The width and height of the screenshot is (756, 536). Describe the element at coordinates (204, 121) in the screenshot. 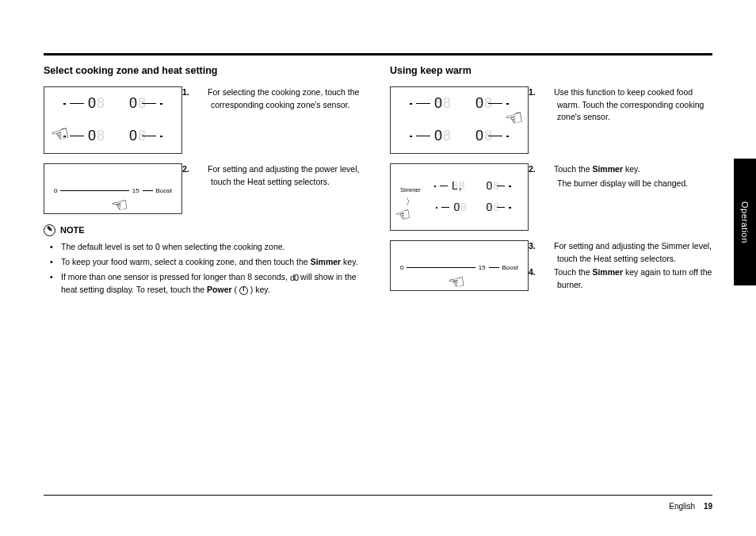

I see `left-step-1: 0 0 0 0 ☜ 1.For selecting the cooking zo…` at that location.